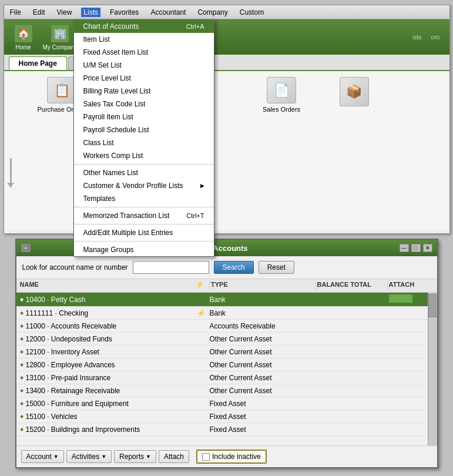  I want to click on table-row: ◆ 12000 · Undeposited Funds Other Curren…, so click(222, 339).